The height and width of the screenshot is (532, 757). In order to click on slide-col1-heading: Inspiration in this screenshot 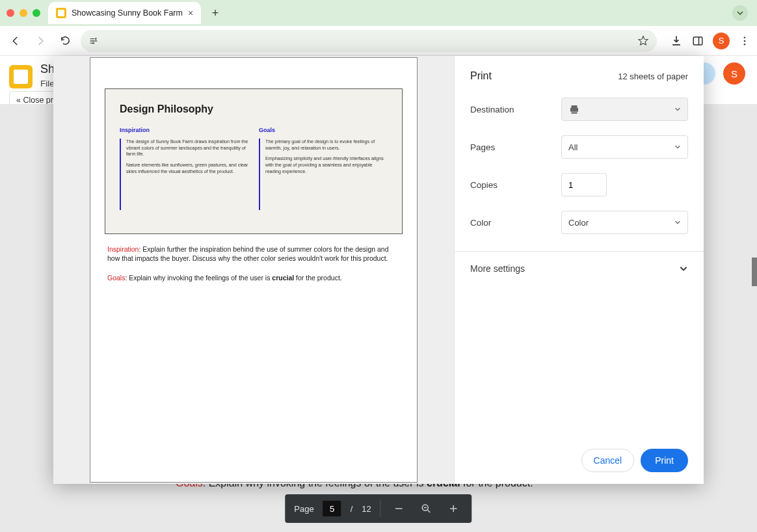, I will do `click(184, 130)`.